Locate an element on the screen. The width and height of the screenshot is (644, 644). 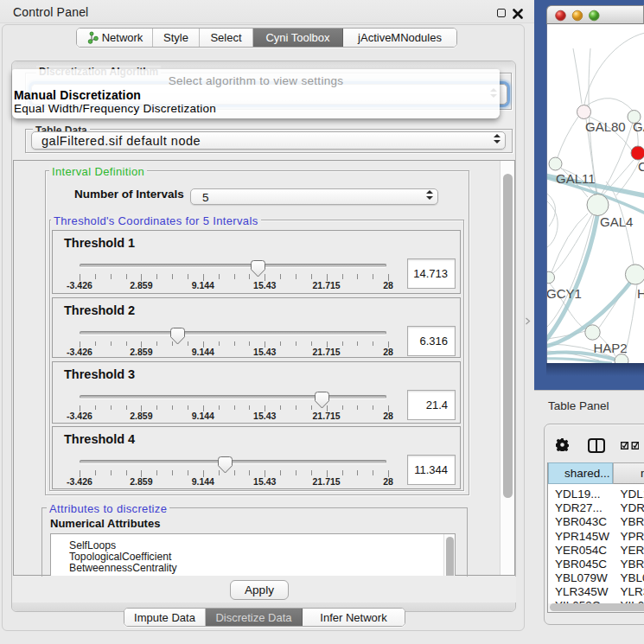
svg-text: GA is located at coordinates (638, 126).